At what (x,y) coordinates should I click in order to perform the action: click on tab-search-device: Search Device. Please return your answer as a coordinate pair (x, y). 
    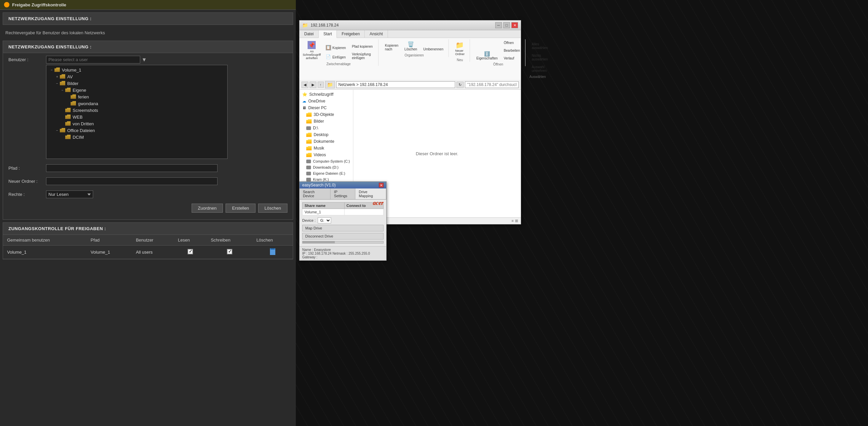
    Looking at the image, I should click on (315, 194).